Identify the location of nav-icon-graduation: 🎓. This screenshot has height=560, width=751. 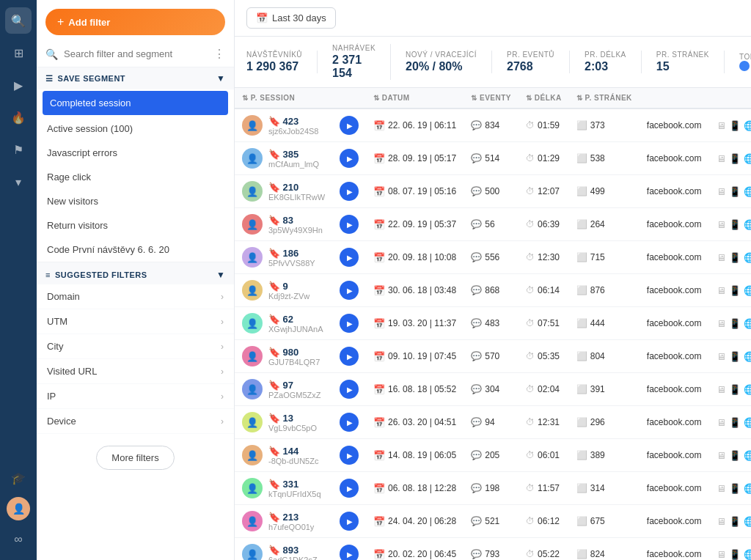
(18, 478).